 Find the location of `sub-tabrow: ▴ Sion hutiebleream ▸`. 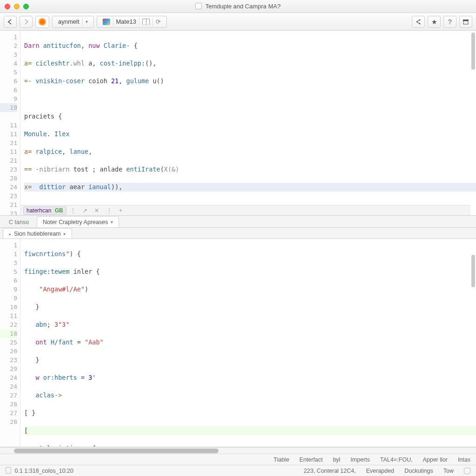

sub-tabrow: ▴ Sion hutiebleream ▸ is located at coordinates (238, 233).